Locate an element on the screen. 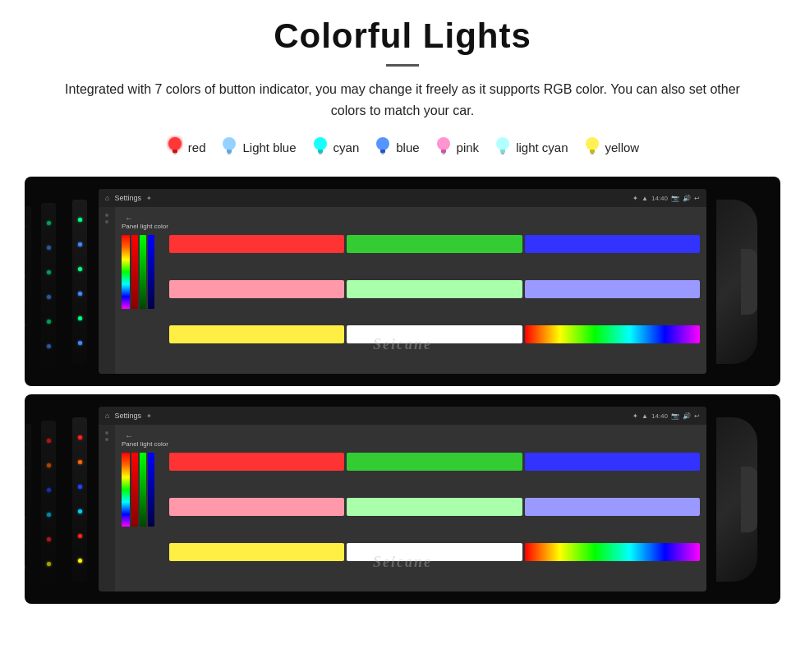 Image resolution: width=805 pixels, height=672 pixels. bulb-icon-lightblue is located at coordinates (229, 147).